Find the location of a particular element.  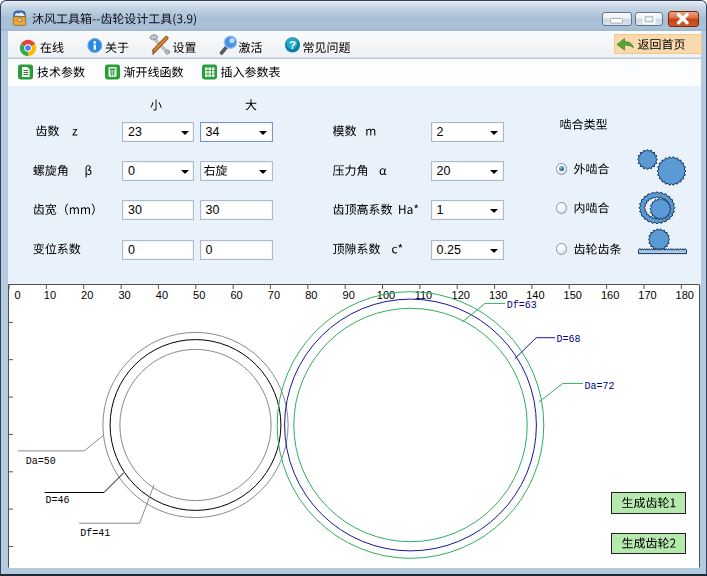

svg-text: 170 is located at coordinates (647, 295).